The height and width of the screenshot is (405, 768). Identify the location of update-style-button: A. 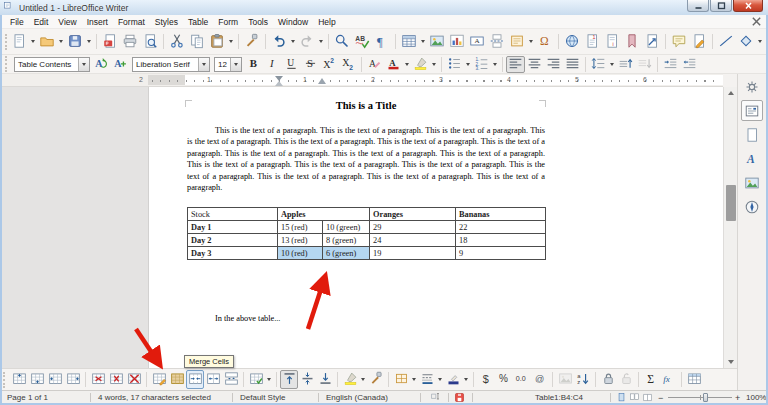
(102, 64).